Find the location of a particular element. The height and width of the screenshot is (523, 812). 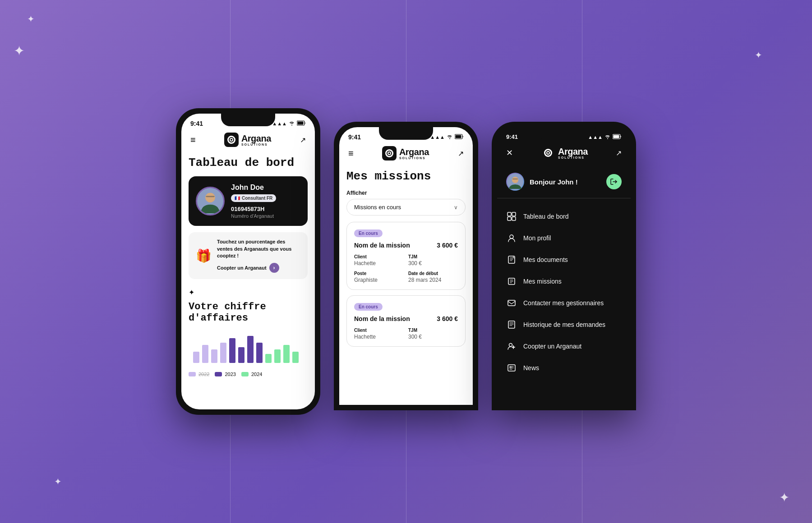

profil-icon is located at coordinates (512, 238).